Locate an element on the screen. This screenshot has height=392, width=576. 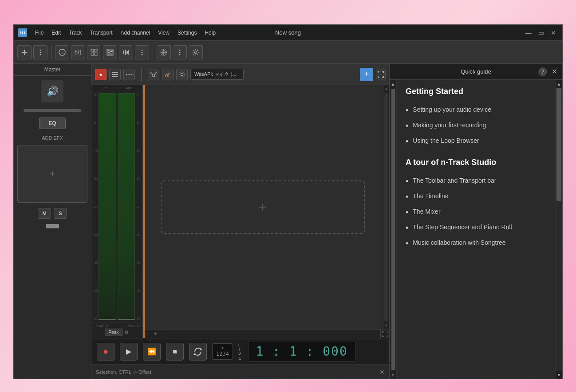
guide-scroll-up-btn: ▲ is located at coordinates (393, 84).